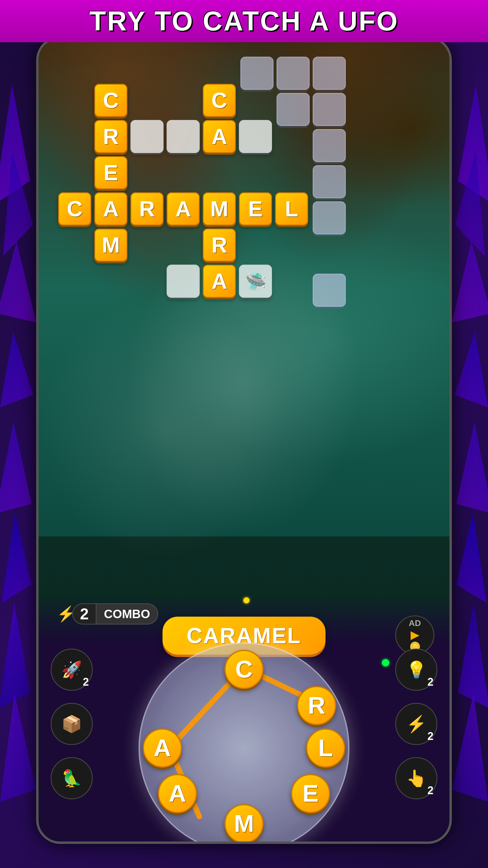 The image size is (488, 868). What do you see at coordinates (416, 670) in the screenshot?
I see `bulb-icon: 💡` at bounding box center [416, 670].